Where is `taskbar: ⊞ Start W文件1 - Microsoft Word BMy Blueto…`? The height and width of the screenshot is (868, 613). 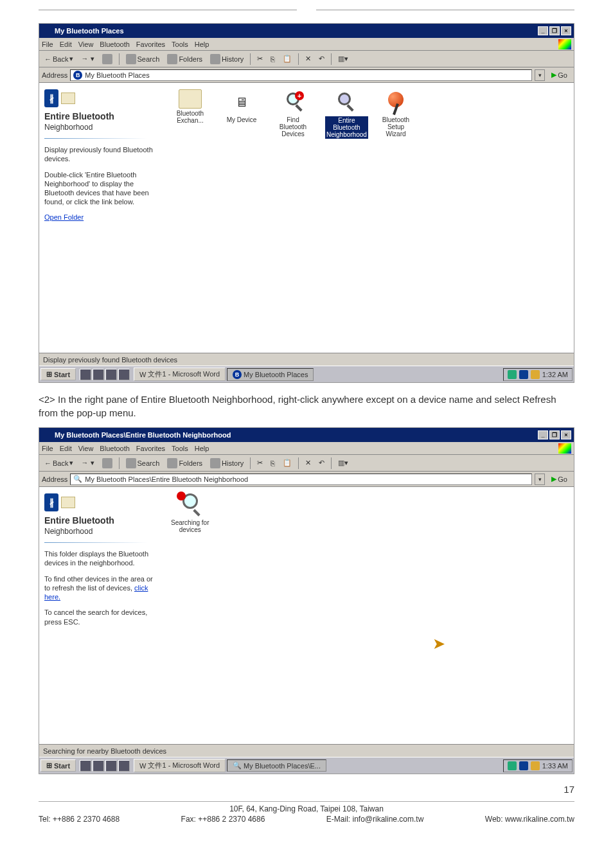 taskbar: ⊞ Start W文件1 - Microsoft Word BMy Blueto… is located at coordinates (306, 374).